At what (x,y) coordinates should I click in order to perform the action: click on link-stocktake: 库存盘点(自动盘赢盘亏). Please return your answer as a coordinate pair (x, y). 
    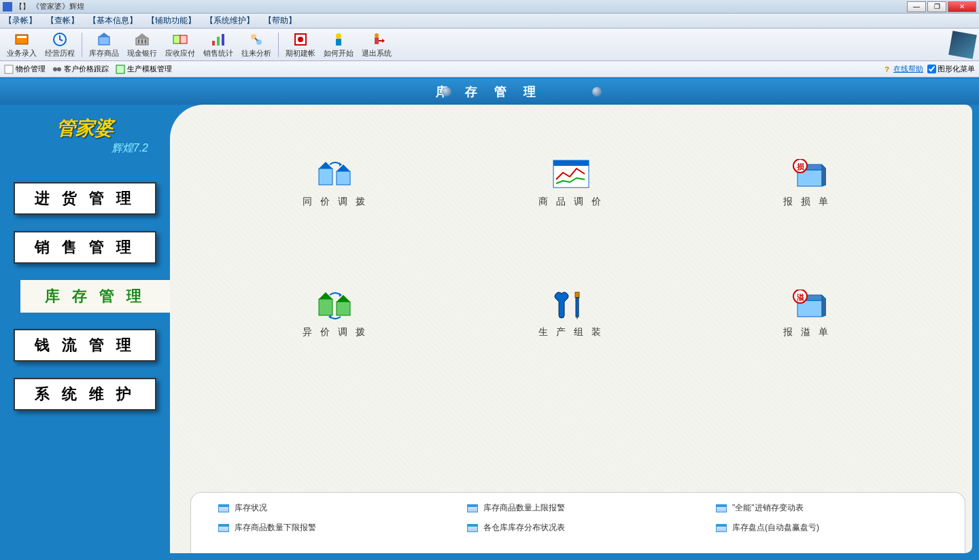
    Looking at the image, I should click on (827, 527).